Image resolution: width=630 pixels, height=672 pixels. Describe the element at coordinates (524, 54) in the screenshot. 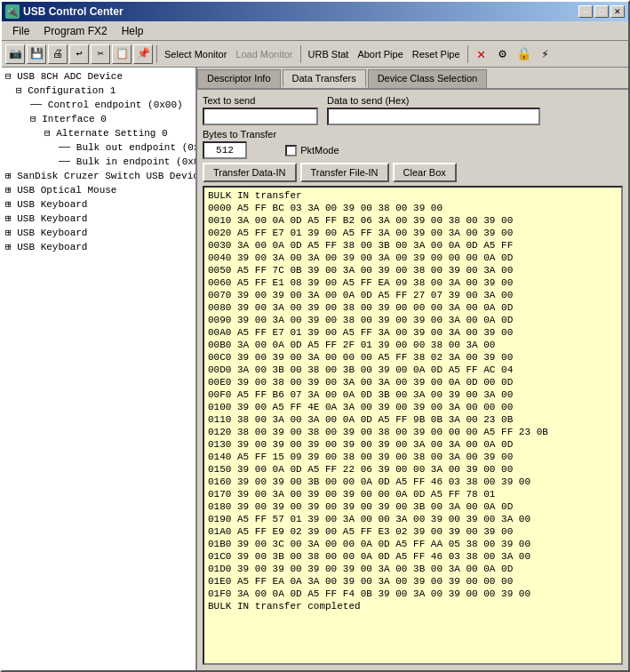

I see `lock-icon: 🔒` at that location.